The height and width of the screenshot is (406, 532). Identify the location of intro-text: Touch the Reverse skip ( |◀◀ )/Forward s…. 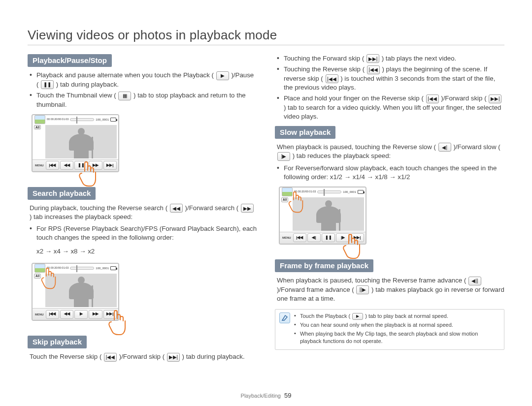
(142, 357).